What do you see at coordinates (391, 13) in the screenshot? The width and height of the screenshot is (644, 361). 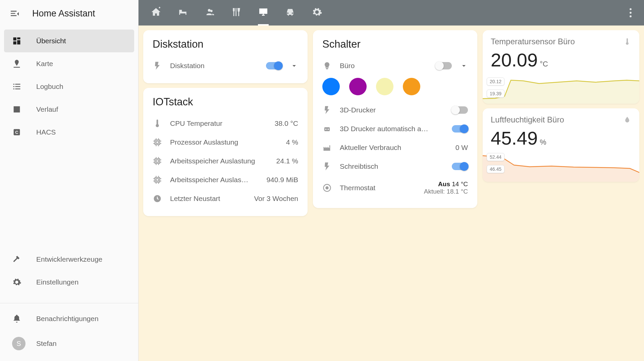 I see `topbar` at bounding box center [391, 13].